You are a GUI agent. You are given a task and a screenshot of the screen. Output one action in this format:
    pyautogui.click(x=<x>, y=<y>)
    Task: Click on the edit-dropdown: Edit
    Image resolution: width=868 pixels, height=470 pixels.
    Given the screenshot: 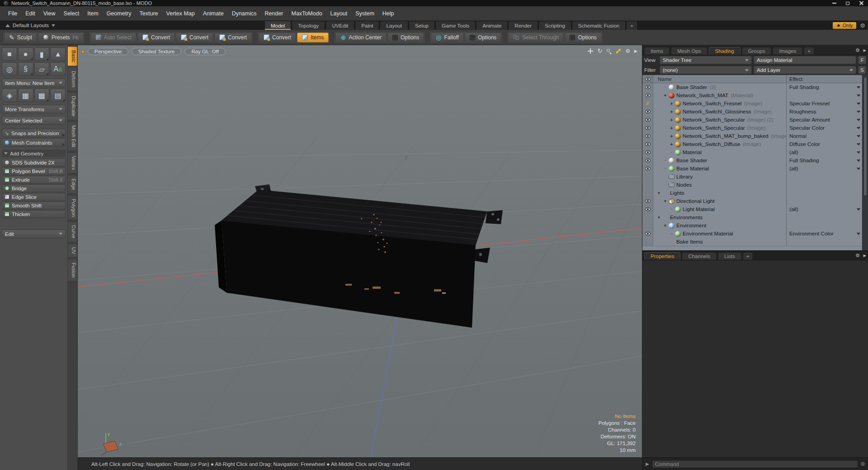 What is the action you would take?
    pyautogui.click(x=33, y=234)
    